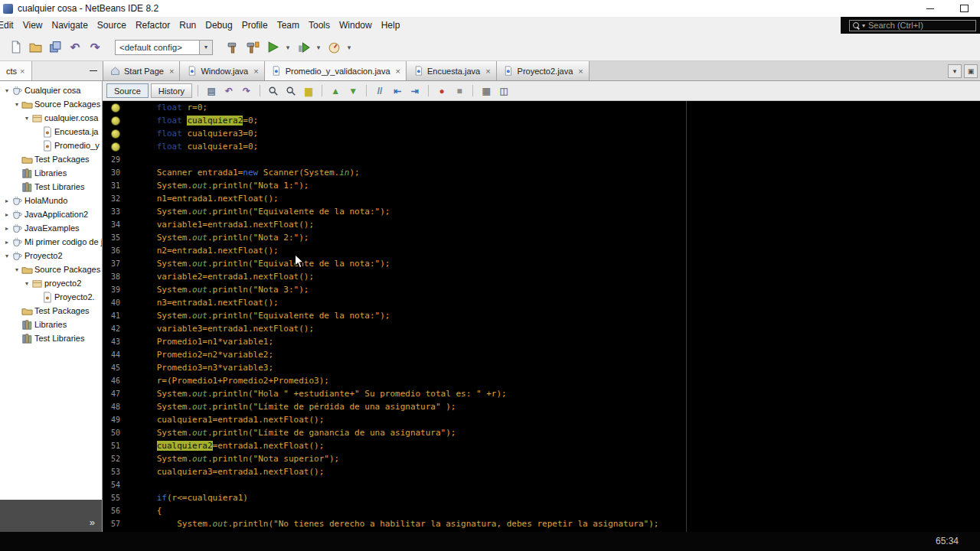  I want to click on menu-window: Window, so click(355, 25).